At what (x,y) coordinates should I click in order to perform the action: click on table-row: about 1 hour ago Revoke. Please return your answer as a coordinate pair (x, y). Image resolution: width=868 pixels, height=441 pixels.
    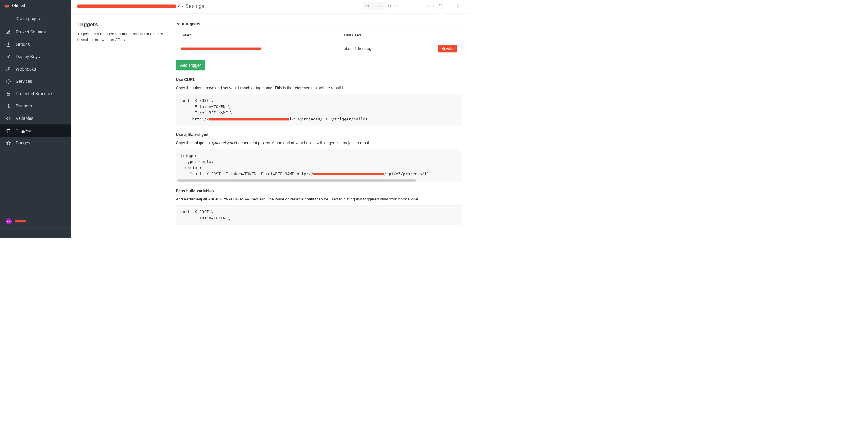
    Looking at the image, I should click on (319, 48).